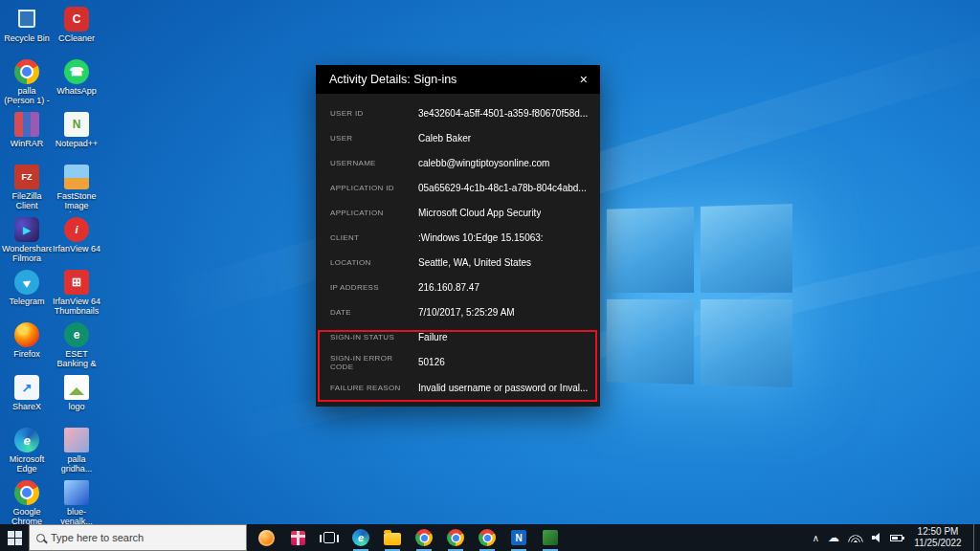 The width and height of the screenshot is (980, 551). What do you see at coordinates (77, 282) in the screenshot?
I see `irfanview-thumbnails-icon: ⊞` at bounding box center [77, 282].